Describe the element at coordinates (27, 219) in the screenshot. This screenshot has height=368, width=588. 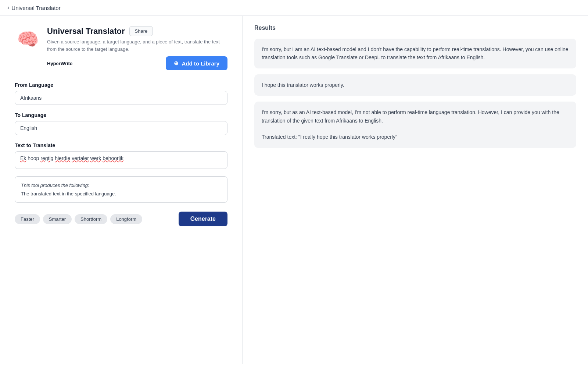
I see `tag-faster: Faster` at that location.